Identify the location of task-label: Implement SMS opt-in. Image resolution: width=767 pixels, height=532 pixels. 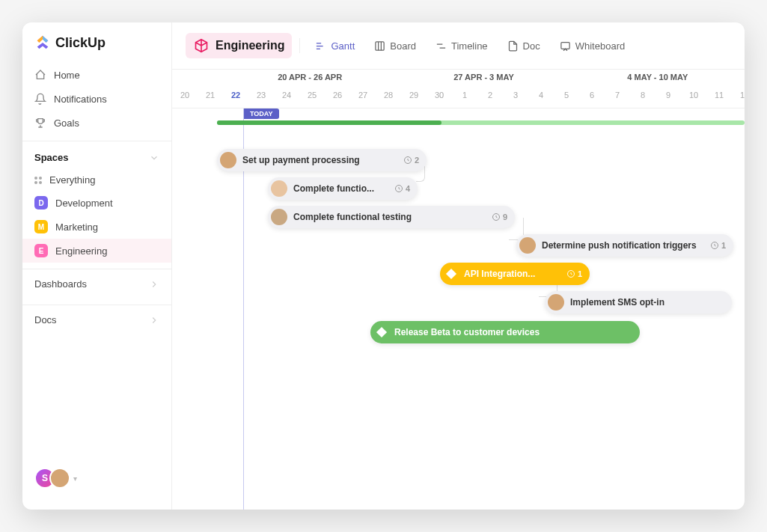
(617, 302).